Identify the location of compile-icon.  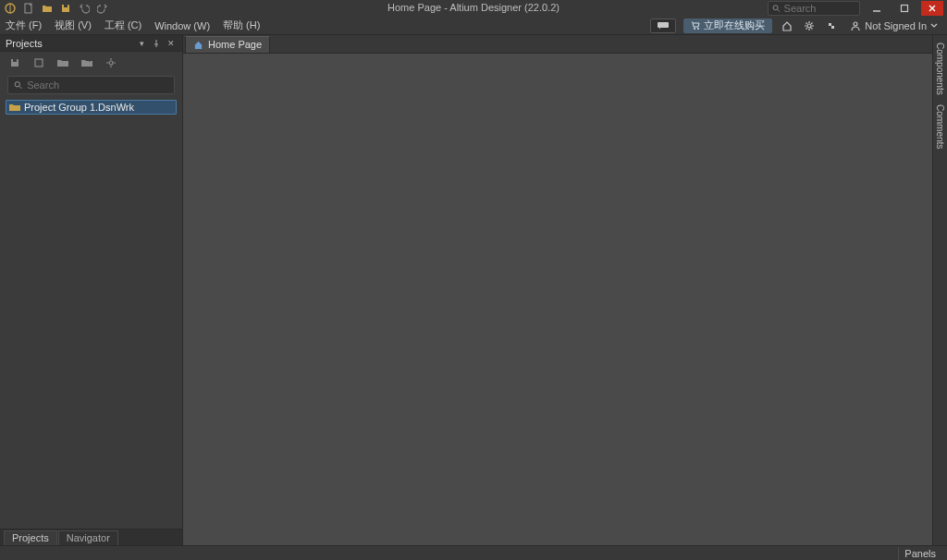
(39, 63).